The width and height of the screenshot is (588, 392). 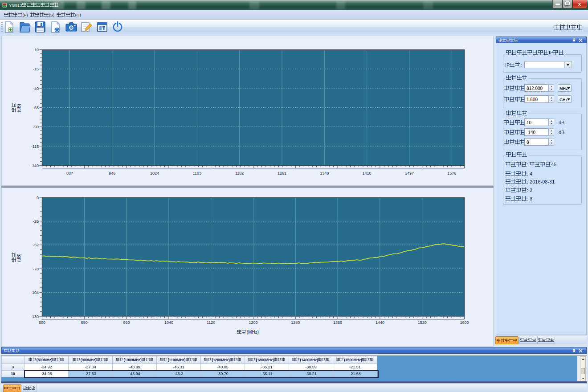 I want to click on svg-text: 1120, so click(x=211, y=323).